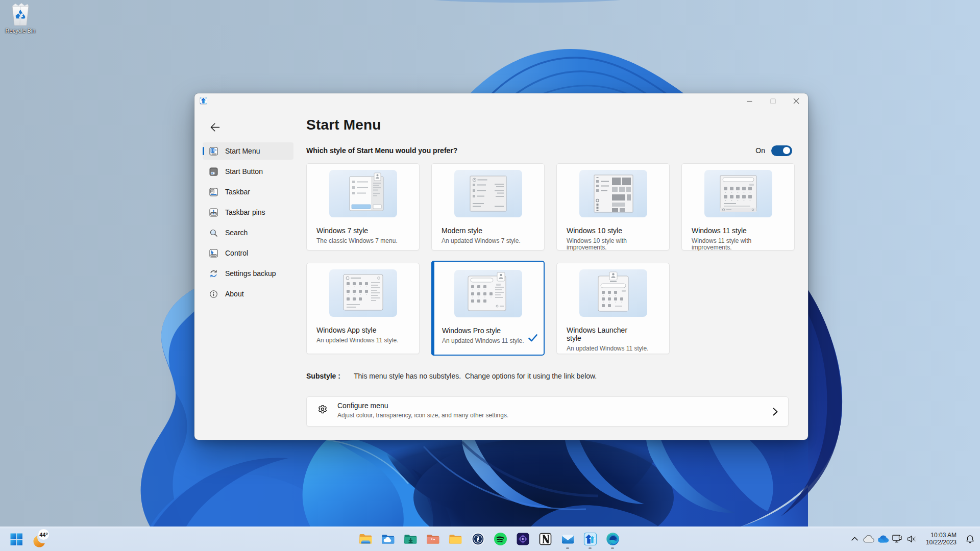  I want to click on taskbar-cloud-folder, so click(388, 539).